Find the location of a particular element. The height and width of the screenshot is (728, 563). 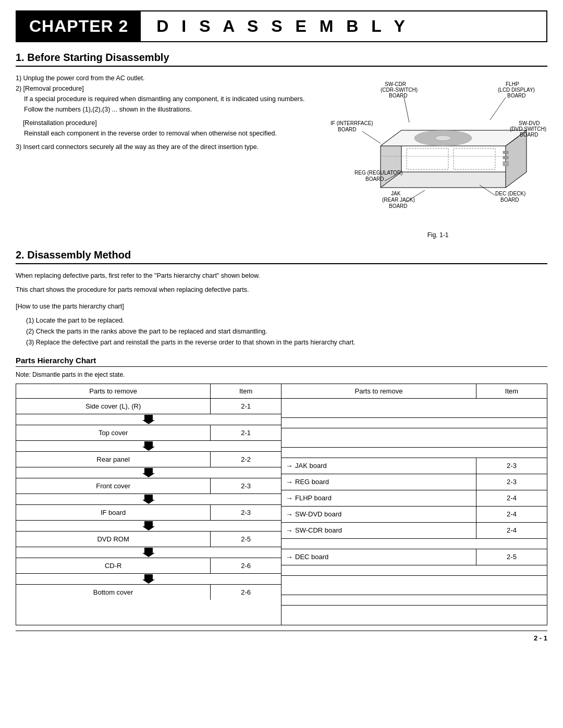

sw-dvd-board-text: SW-DVD board is located at coordinates (318, 514).